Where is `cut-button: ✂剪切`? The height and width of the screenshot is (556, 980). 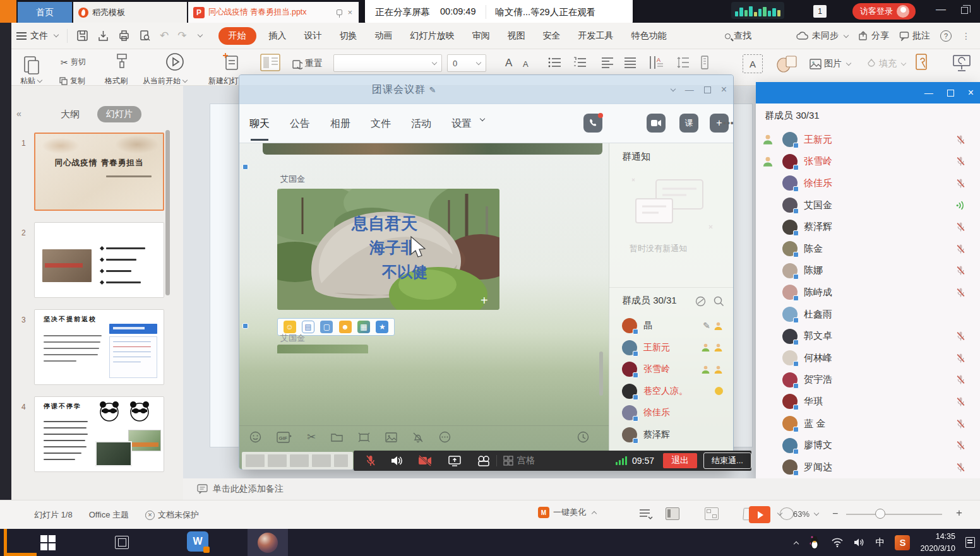
cut-button: ✂剪切 is located at coordinates (73, 62).